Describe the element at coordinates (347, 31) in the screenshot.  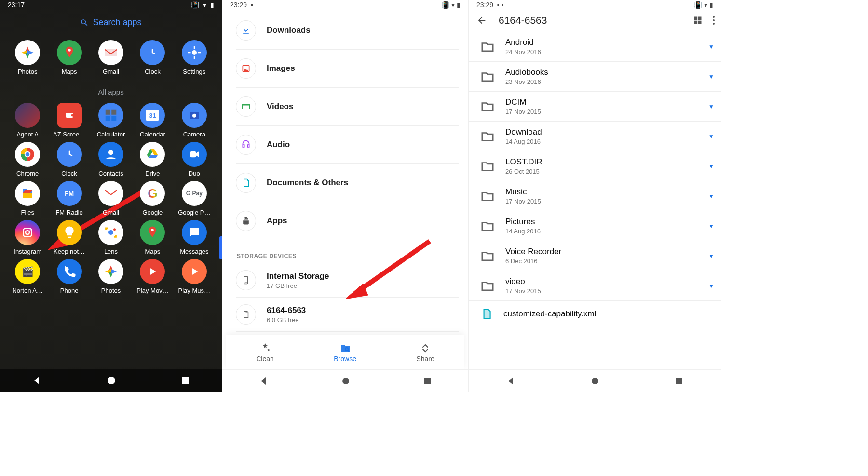
I see `category-downloads: Downloads` at that location.